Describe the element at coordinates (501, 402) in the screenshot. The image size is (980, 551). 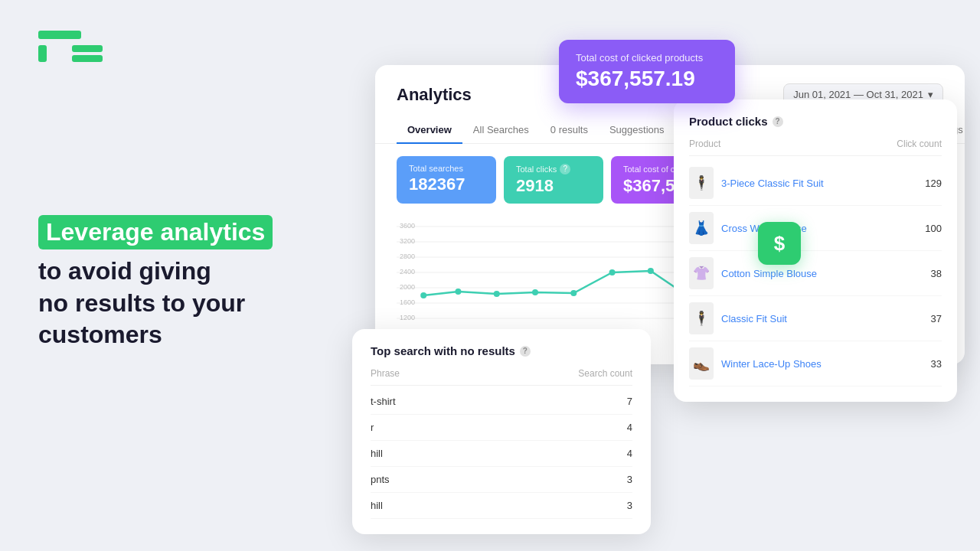
I see `search-row: t-shirt 7` at that location.